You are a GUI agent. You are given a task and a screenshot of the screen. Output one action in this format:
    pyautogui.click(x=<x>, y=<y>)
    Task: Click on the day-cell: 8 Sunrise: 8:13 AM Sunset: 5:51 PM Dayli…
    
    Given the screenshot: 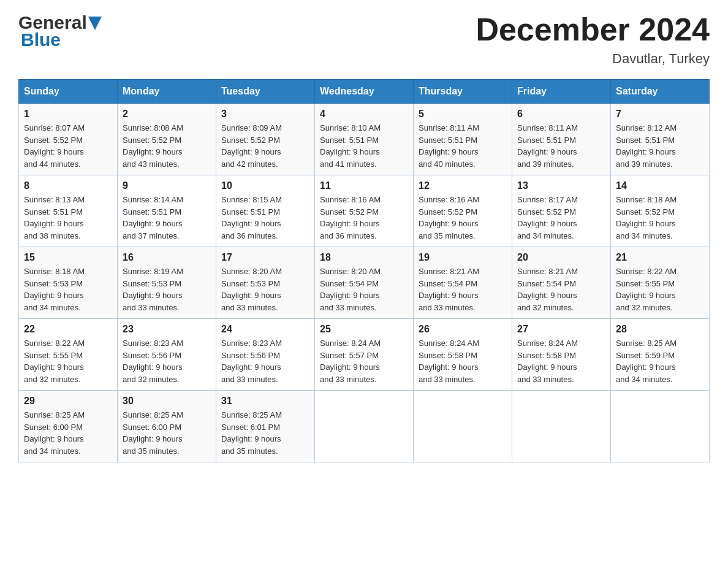 What is the action you would take?
    pyautogui.click(x=69, y=211)
    